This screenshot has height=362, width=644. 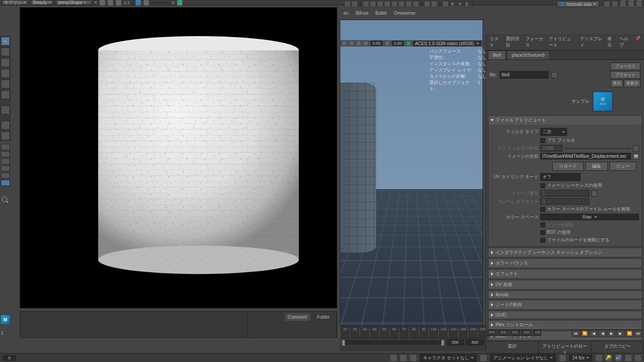 I want to click on view-button: ビュー, so click(x=623, y=166).